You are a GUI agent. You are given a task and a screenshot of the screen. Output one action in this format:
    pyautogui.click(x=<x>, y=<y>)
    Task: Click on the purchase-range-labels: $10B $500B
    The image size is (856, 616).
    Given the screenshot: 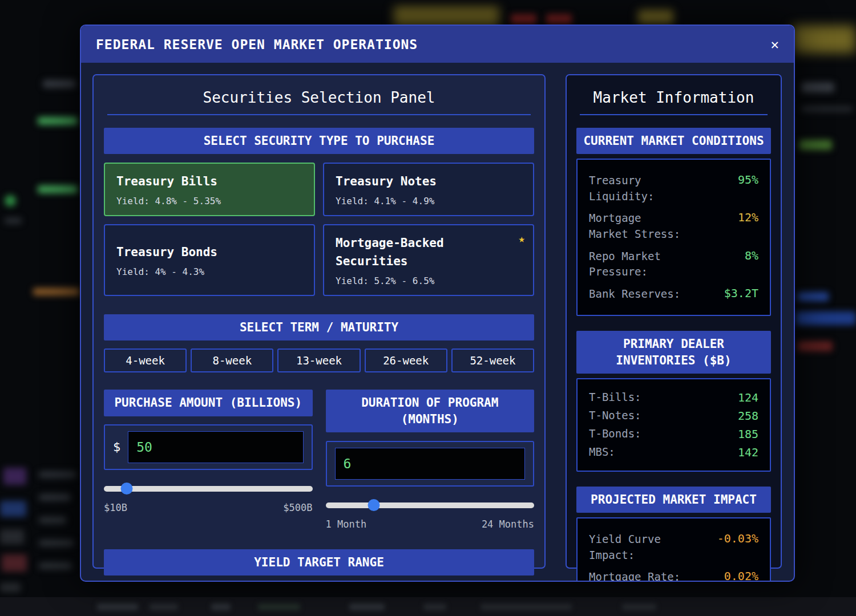 What is the action you would take?
    pyautogui.click(x=208, y=508)
    